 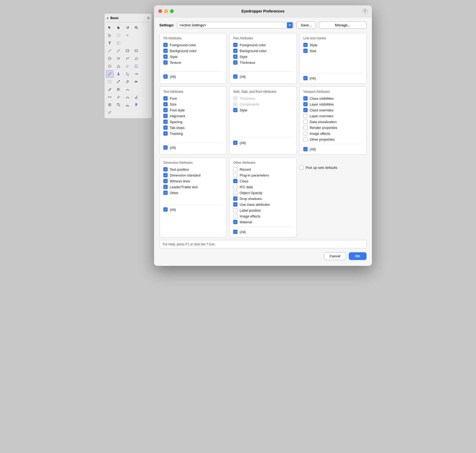 What do you see at coordinates (193, 110) in the screenshot?
I see `text-fontstyle-item: ✓ Font style` at bounding box center [193, 110].